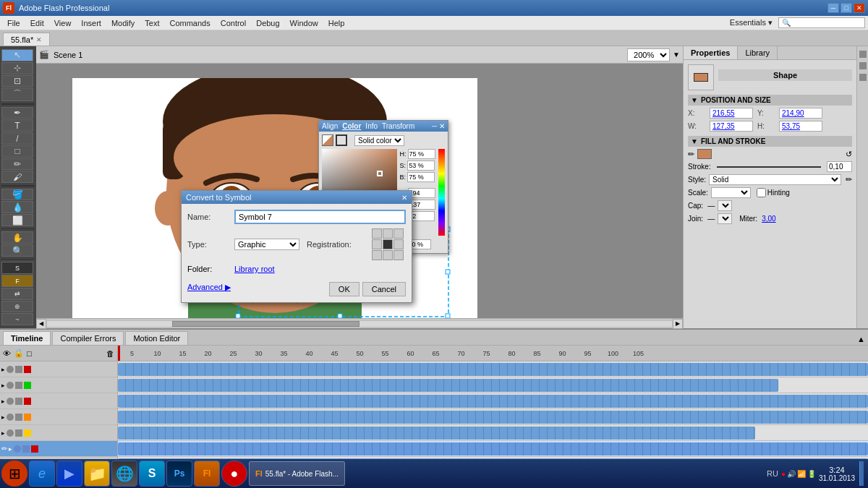 The width and height of the screenshot is (868, 488). I want to click on clock-display: 3:24 31.01.2013, so click(837, 474).